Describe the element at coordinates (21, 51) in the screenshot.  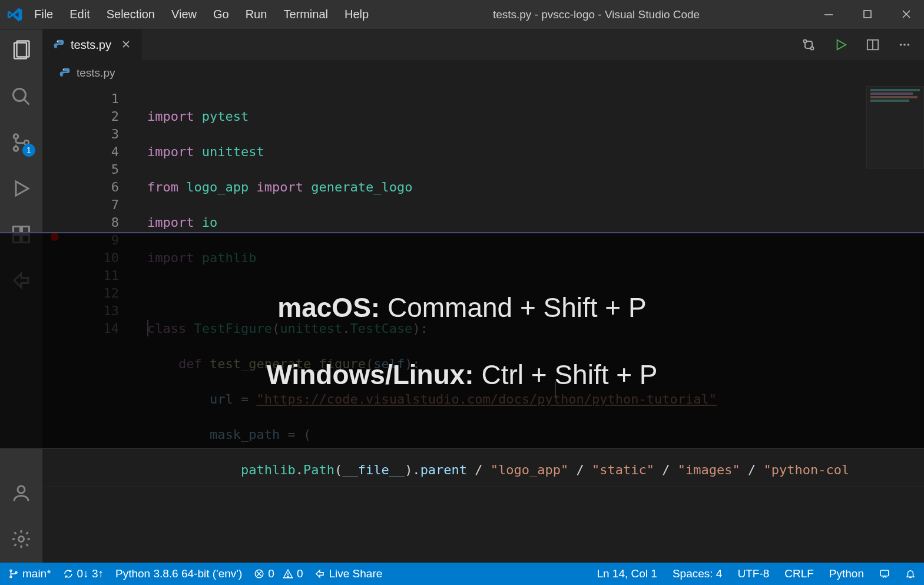
I see `explorer-icon` at that location.